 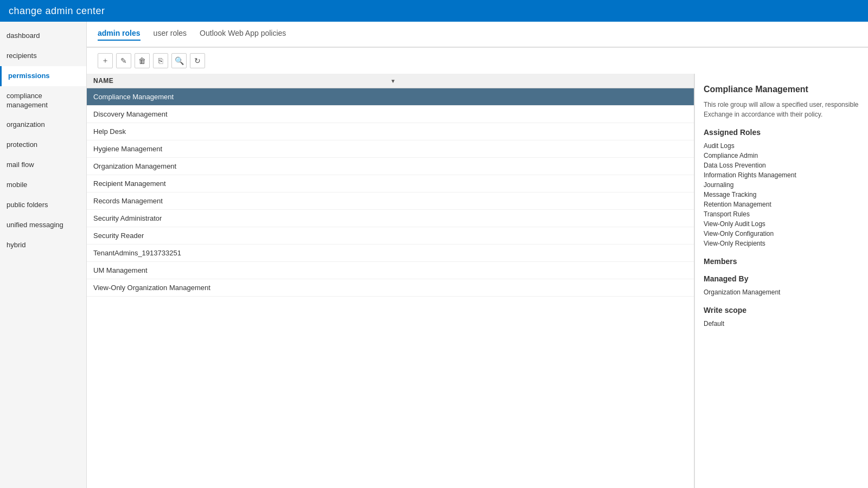 I want to click on app-title: change admin center, so click(x=57, y=11).